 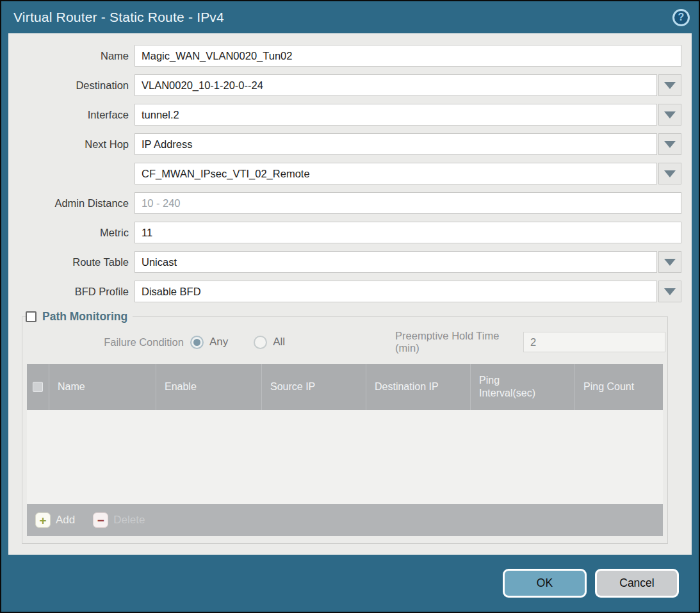 What do you see at coordinates (345, 387) in the screenshot?
I see `table-header: Name Enable Source IP Destination IP Pin…` at bounding box center [345, 387].